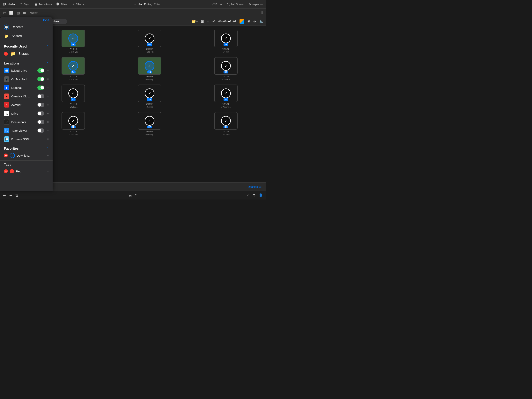 Image resolution: width=532 pixels, height=399 pixels. Describe the element at coordinates (25, 4) in the screenshot. I see `toolbar-sync: ⏱ Sync` at that location.